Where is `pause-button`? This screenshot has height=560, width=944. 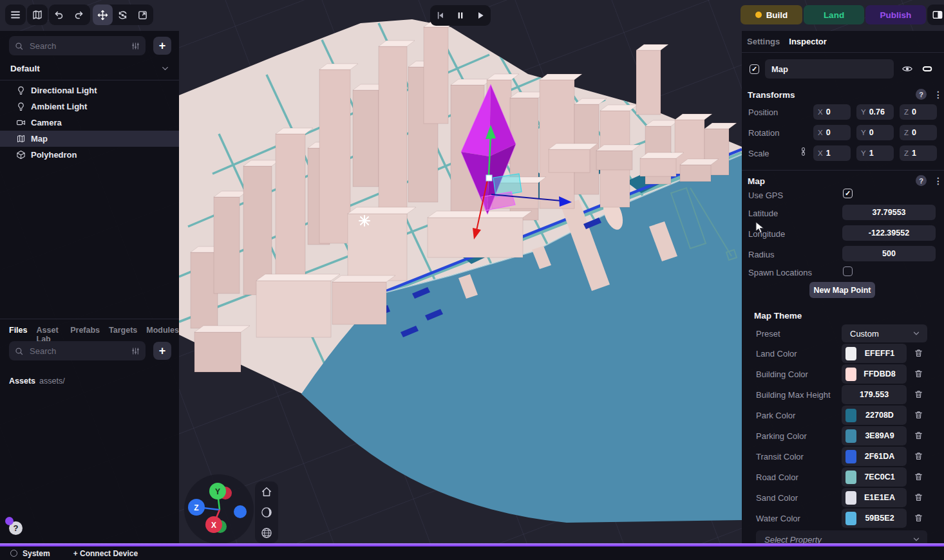
pause-button is located at coordinates (460, 15).